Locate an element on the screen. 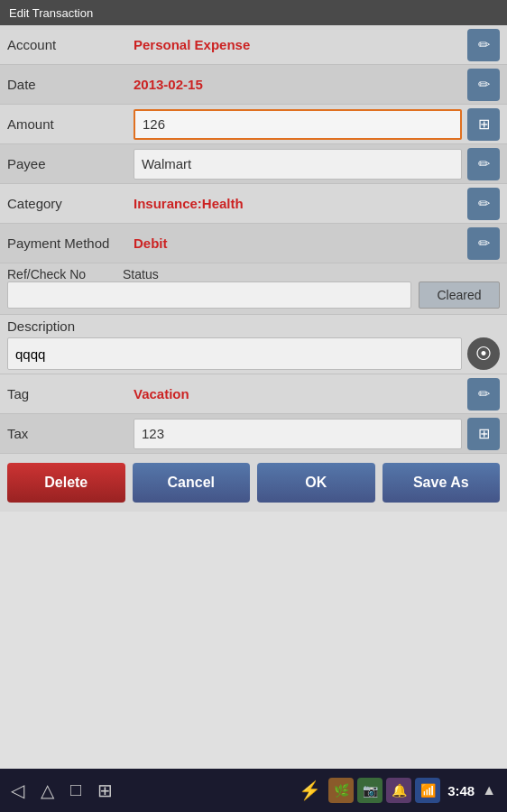  tag-label: Tag is located at coordinates (70, 393).